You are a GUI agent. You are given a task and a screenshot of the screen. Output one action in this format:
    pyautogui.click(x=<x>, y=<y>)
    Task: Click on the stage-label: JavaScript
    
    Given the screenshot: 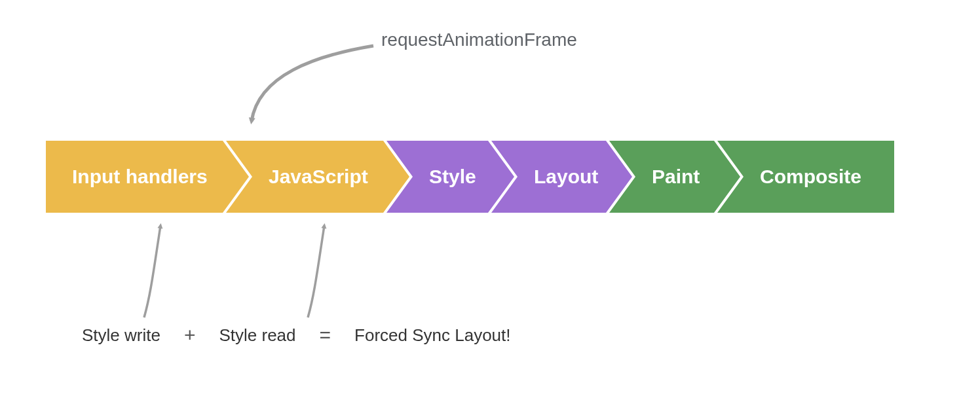 What is the action you would take?
    pyautogui.click(x=318, y=177)
    